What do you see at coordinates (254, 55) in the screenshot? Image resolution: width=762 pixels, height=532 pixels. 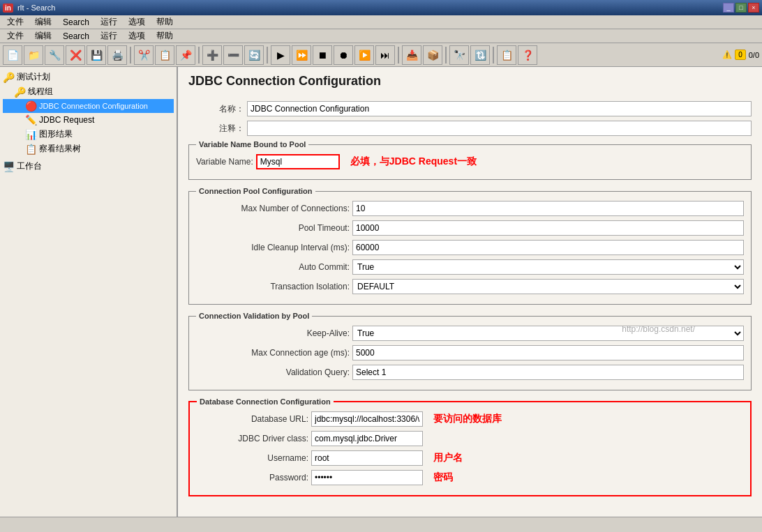 I see `toolbar-clear: 🔄` at bounding box center [254, 55].